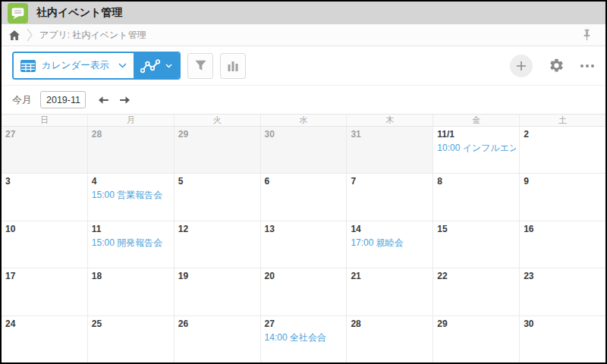 The width and height of the screenshot is (607, 364). Describe the element at coordinates (45, 340) in the screenshot. I see `calendar-cell: 24` at that location.